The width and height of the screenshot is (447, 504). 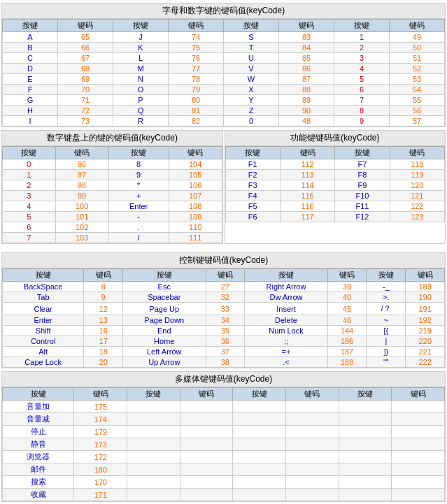 I want to click on table-cell: 108, so click(x=195, y=207).